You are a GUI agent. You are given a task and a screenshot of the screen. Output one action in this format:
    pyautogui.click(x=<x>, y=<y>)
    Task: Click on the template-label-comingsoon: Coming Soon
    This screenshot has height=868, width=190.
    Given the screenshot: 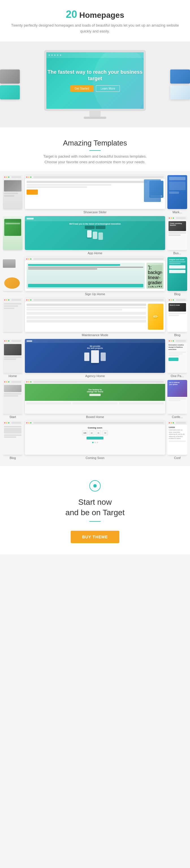 What is the action you would take?
    pyautogui.click(x=95, y=458)
    